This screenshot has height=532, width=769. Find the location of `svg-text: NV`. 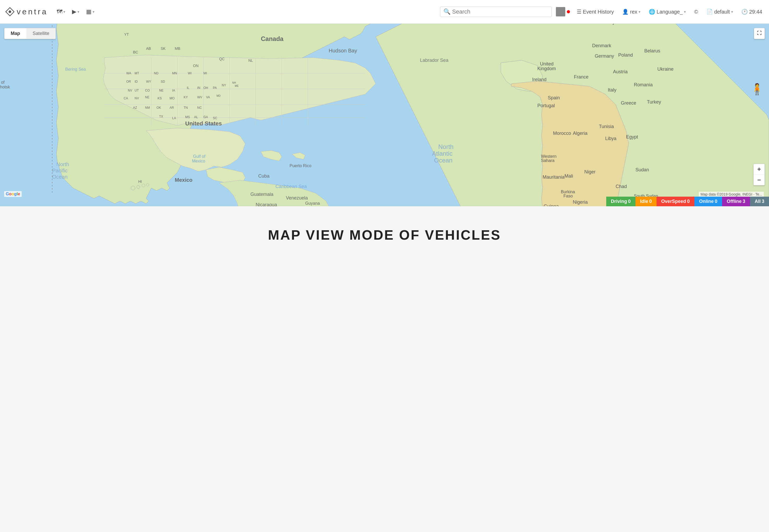

svg-text: NV is located at coordinates (130, 91).